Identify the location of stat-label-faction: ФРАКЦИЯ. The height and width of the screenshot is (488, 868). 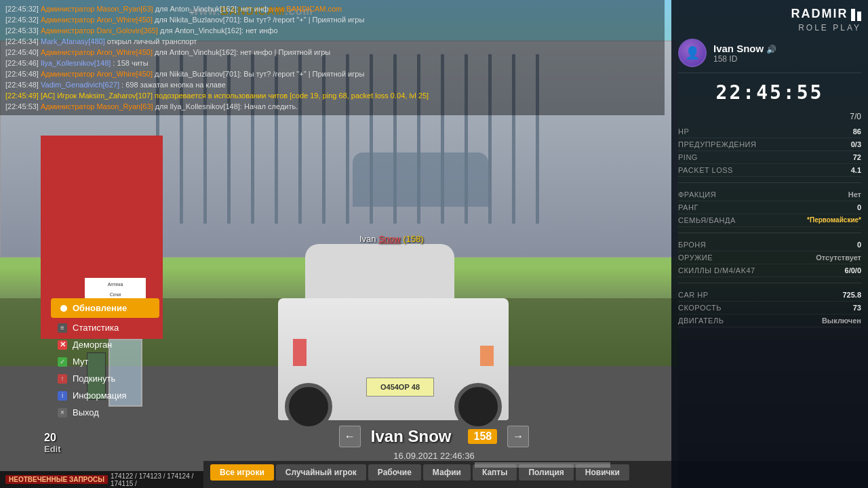
(697, 195).